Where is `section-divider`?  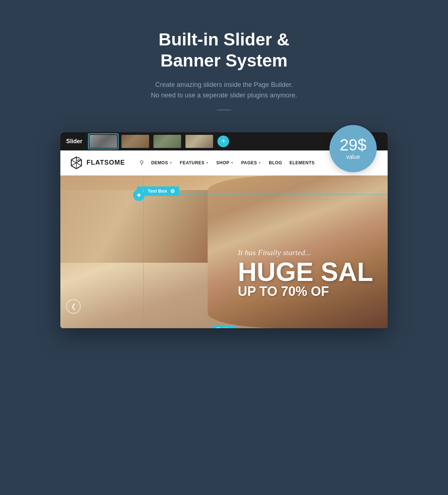
section-divider is located at coordinates (224, 110).